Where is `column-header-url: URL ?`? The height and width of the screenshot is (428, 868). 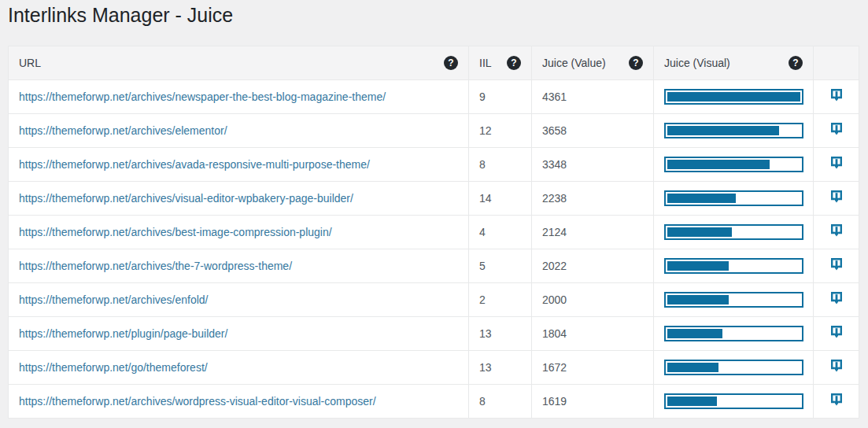
column-header-url: URL ? is located at coordinates (239, 63).